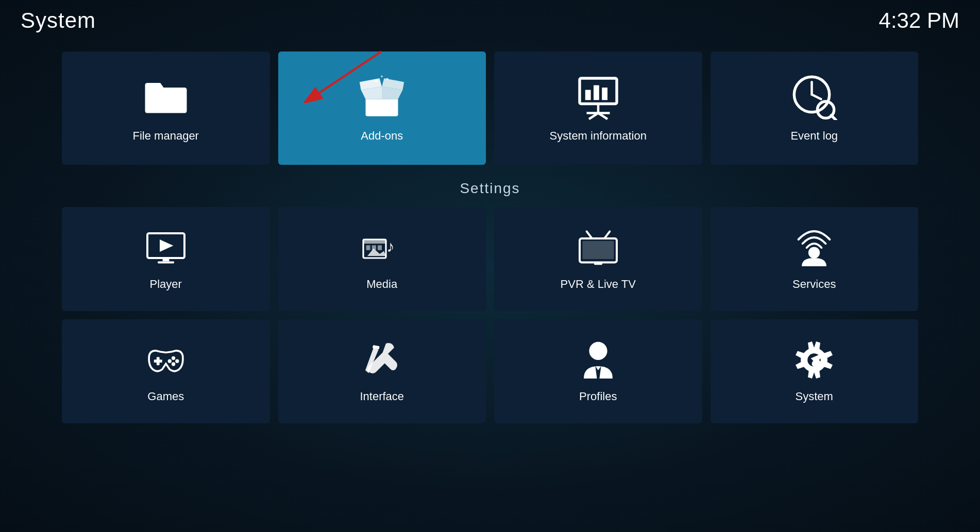 This screenshot has height=532, width=980. Describe the element at coordinates (166, 360) in the screenshot. I see `gamepad-icon` at that location.